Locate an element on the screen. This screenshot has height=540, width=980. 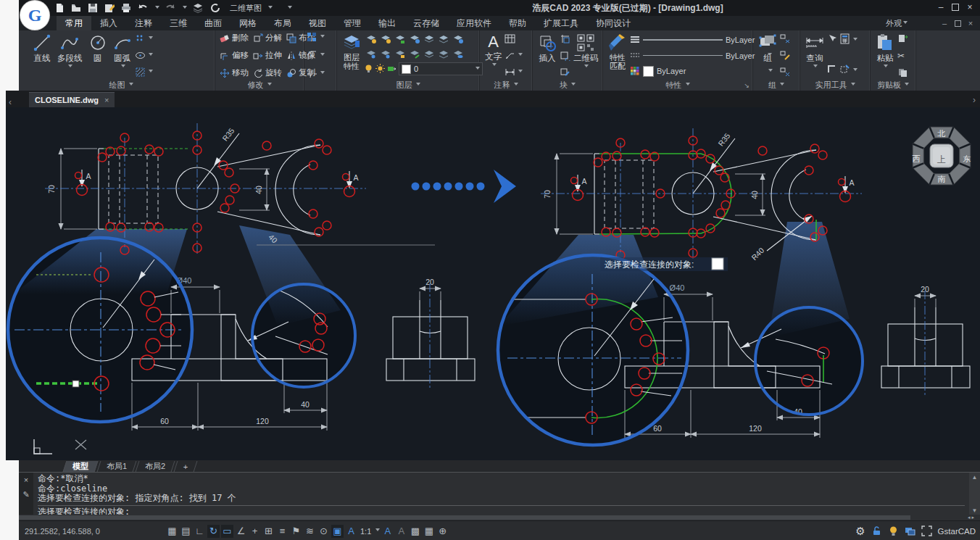
isolate-objects-icon: ▩ is located at coordinates (415, 531).